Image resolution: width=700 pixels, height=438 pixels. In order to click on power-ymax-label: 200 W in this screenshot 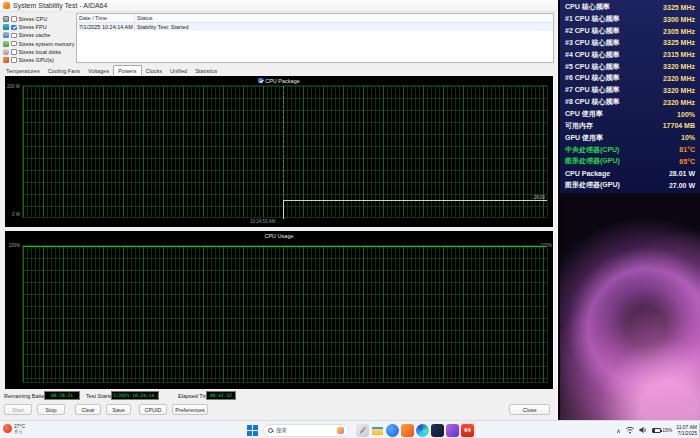, I will do `click(12, 86)`.